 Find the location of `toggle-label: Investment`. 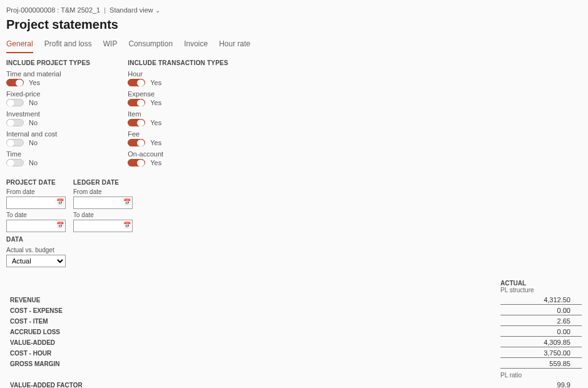

toggle-label: Investment is located at coordinates (48, 114).